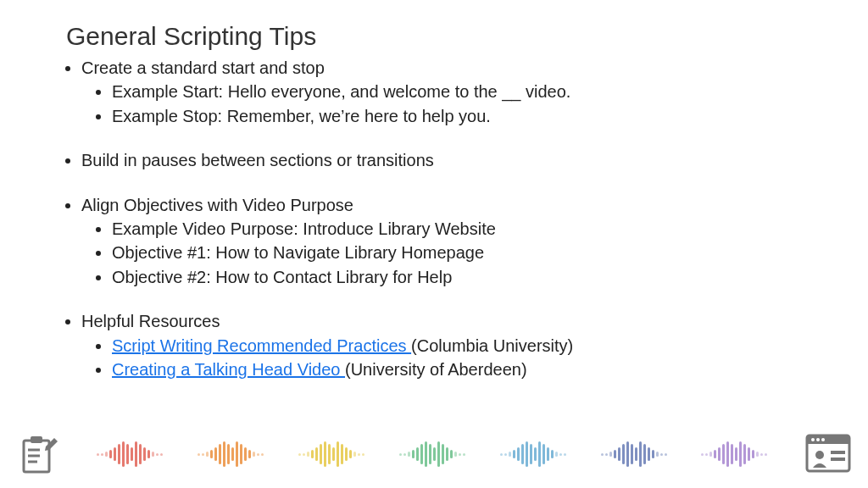 Image resolution: width=868 pixels, height=488 pixels. What do you see at coordinates (442, 346) in the screenshot?
I see `bullet-item: Helpful Resources Script Writing Recomme…` at bounding box center [442, 346].